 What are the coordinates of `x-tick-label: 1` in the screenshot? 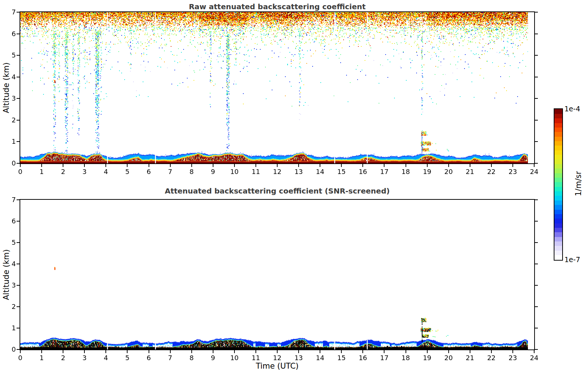 It's located at (42, 172).